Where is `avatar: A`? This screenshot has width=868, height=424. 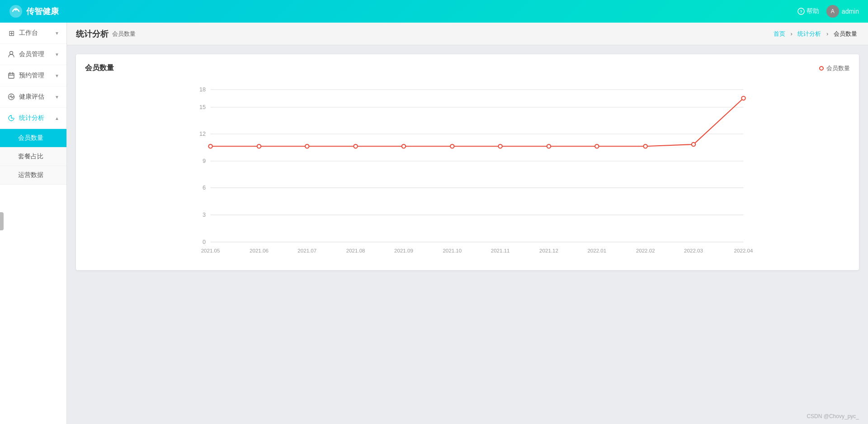
avatar: A is located at coordinates (833, 11).